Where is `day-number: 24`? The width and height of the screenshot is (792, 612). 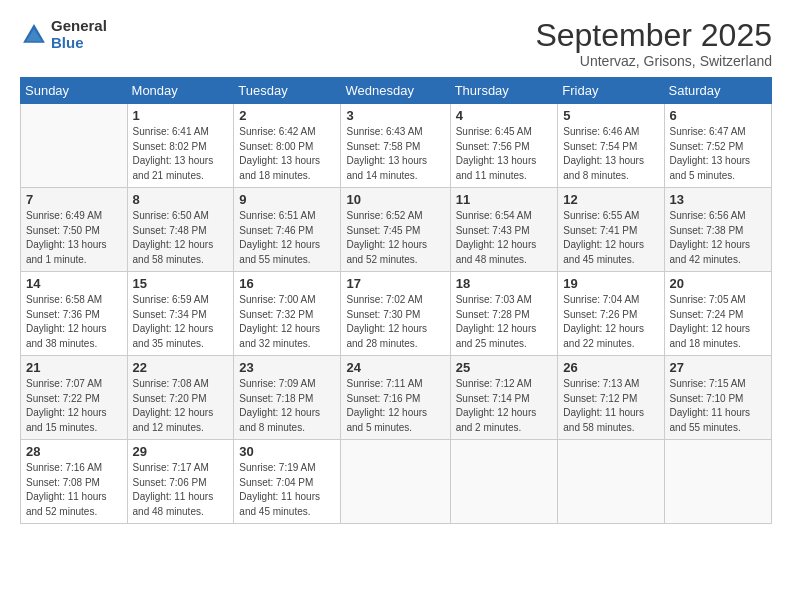
day-number: 24 is located at coordinates (395, 368).